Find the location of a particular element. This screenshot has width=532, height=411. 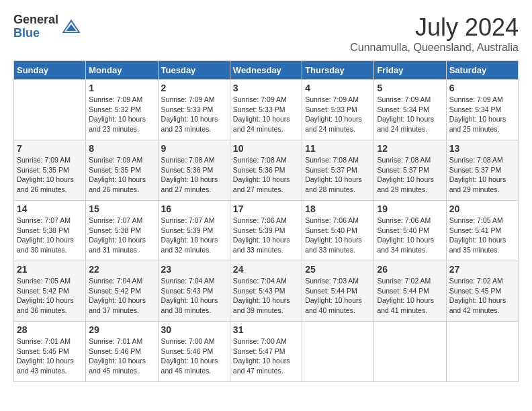

calendar-cell: 18Sunrise: 7:06 AM Sunset: 5:40 PM Dayli… is located at coordinates (339, 231).